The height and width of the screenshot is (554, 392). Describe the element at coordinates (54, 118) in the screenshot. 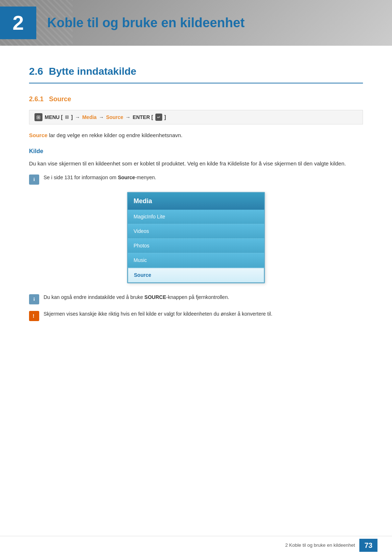

I see `menu-path-menu: MENU [` at that location.